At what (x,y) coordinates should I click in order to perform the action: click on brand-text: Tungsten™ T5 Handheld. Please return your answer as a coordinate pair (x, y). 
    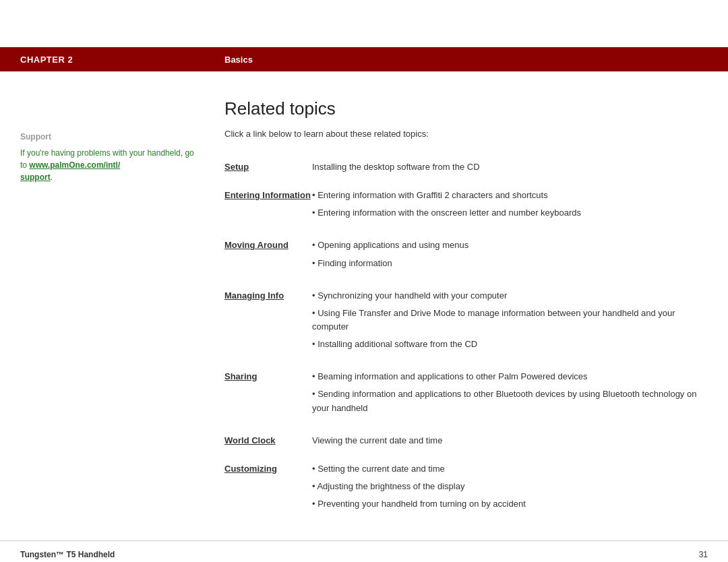
    Looking at the image, I should click on (67, 555).